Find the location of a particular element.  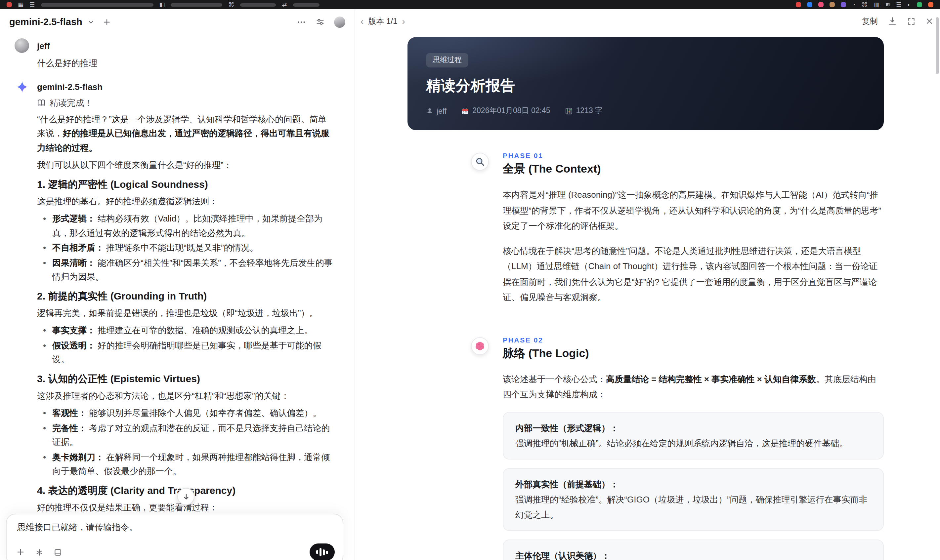

voice-input-button is located at coordinates (322, 552).